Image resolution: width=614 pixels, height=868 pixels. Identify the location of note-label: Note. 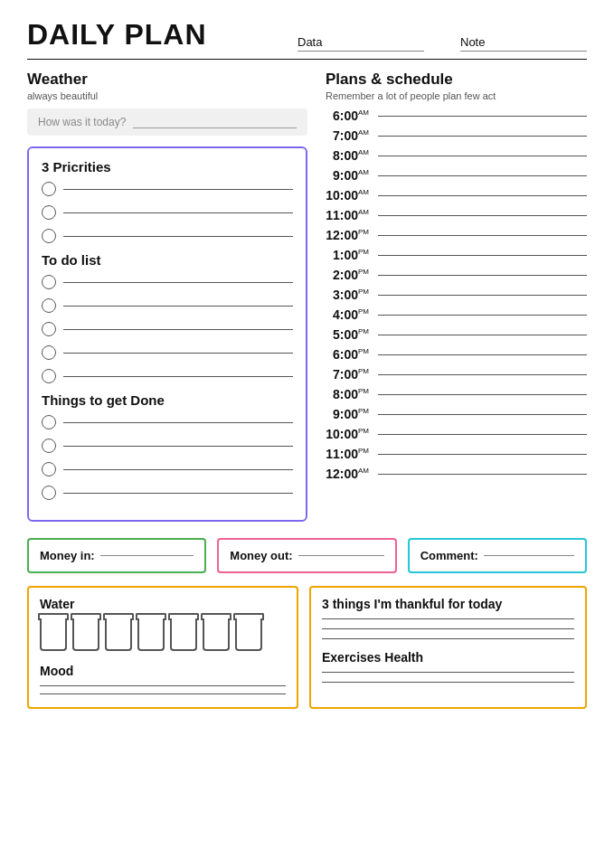
(472, 42).